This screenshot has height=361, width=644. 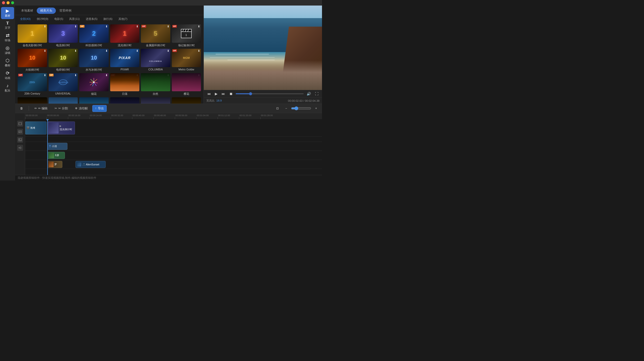 What do you see at coordinates (316, 108) in the screenshot?
I see `zoom-in-button: +` at bounding box center [316, 108].